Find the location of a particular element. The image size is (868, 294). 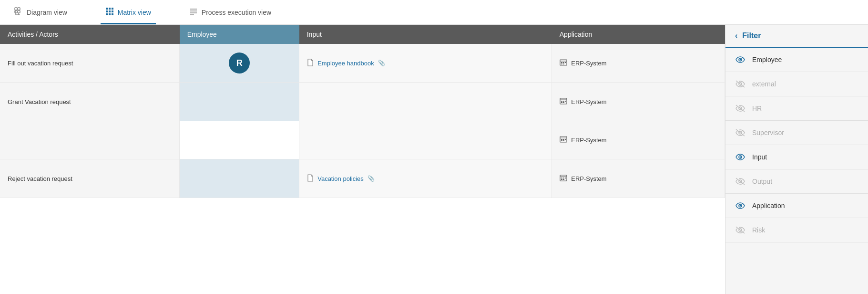

activity-label-3: Reject vacation request is located at coordinates (40, 178).